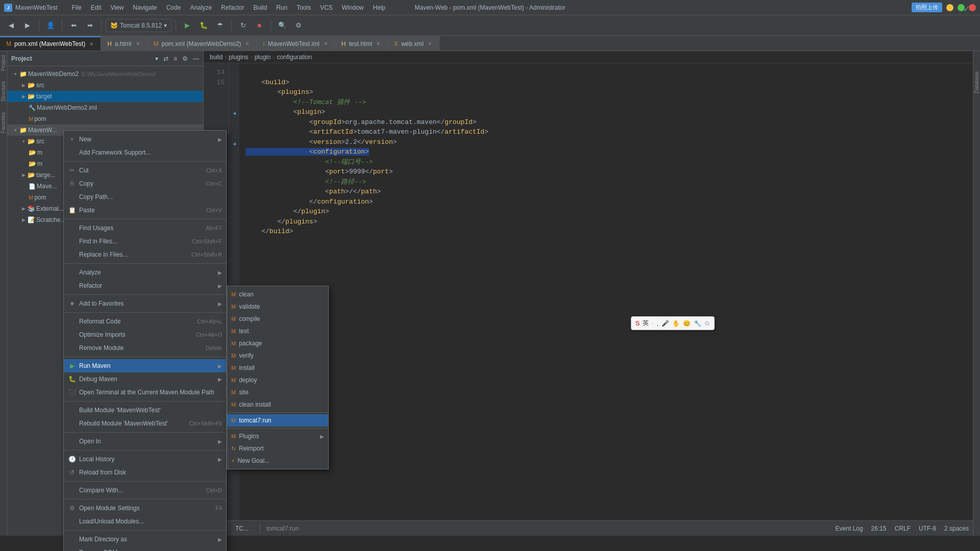  What do you see at coordinates (145, 153) in the screenshot?
I see `ctx-framework: Add Framework Support...` at bounding box center [145, 153].